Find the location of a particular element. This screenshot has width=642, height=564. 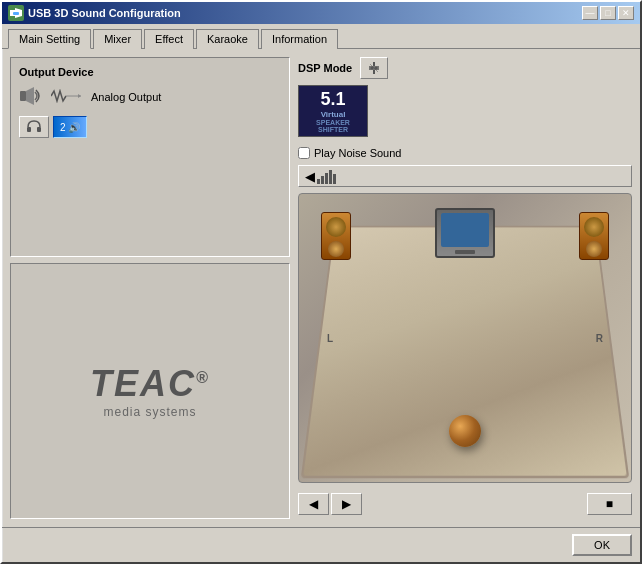

speaker-icon is located at coordinates (30, 97).